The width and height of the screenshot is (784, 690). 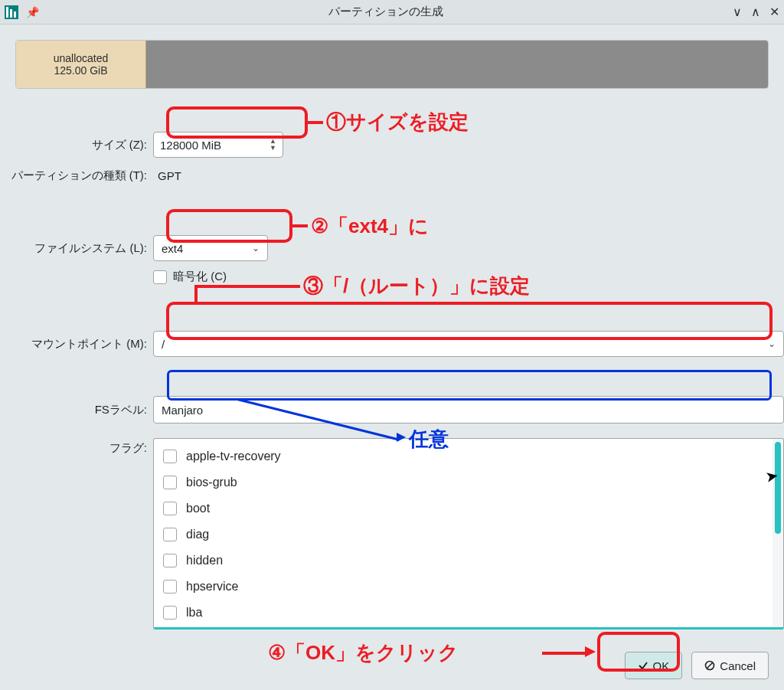 What do you see at coordinates (163, 345) in the screenshot?
I see `mountpoint-value: /` at bounding box center [163, 345].